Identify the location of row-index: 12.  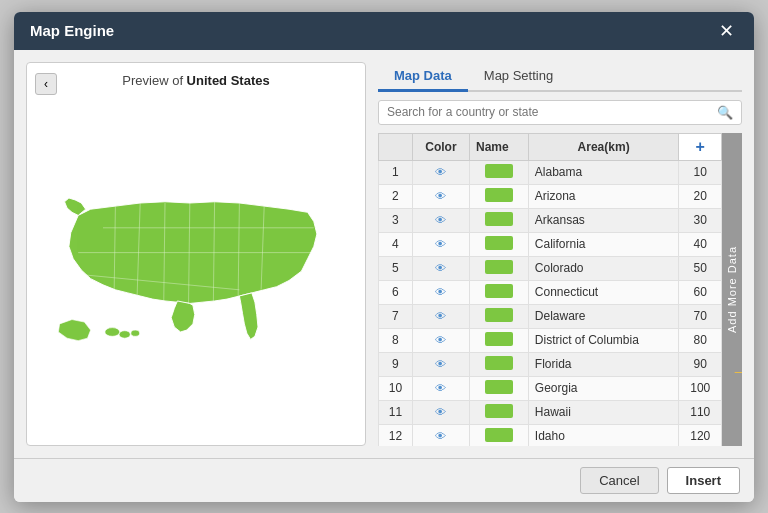
(396, 435).